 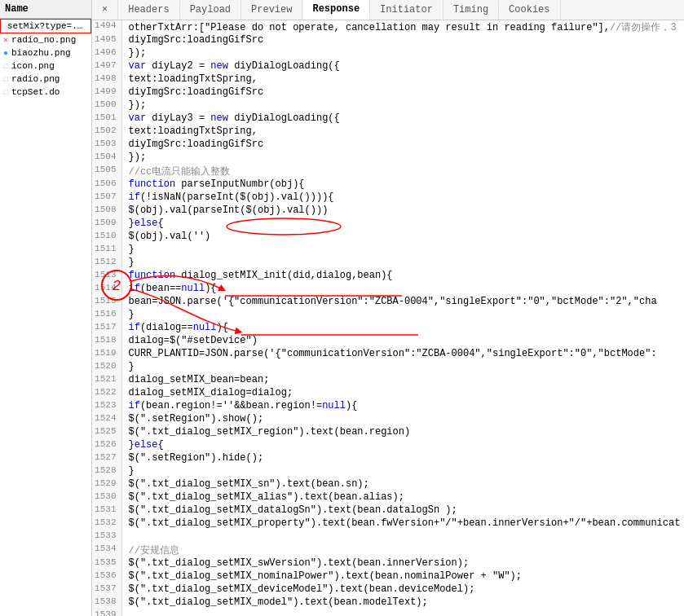 What do you see at coordinates (107, 224) in the screenshot?
I see `line-number: 1509` at bounding box center [107, 224].